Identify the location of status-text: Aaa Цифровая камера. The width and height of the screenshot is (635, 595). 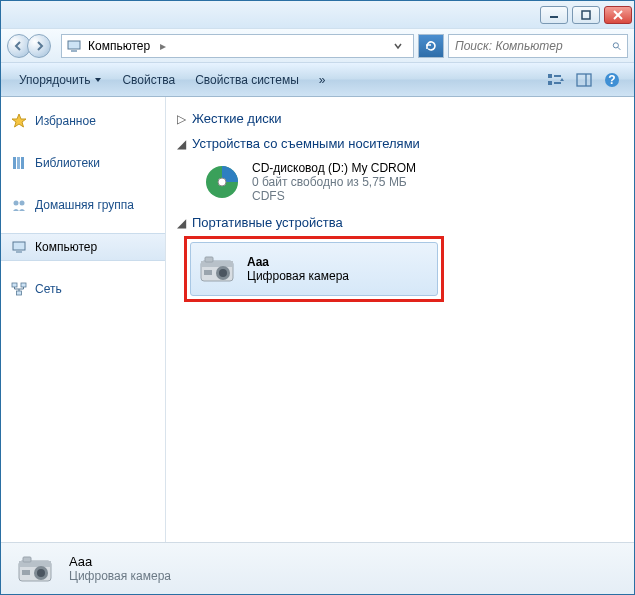
(120, 568).